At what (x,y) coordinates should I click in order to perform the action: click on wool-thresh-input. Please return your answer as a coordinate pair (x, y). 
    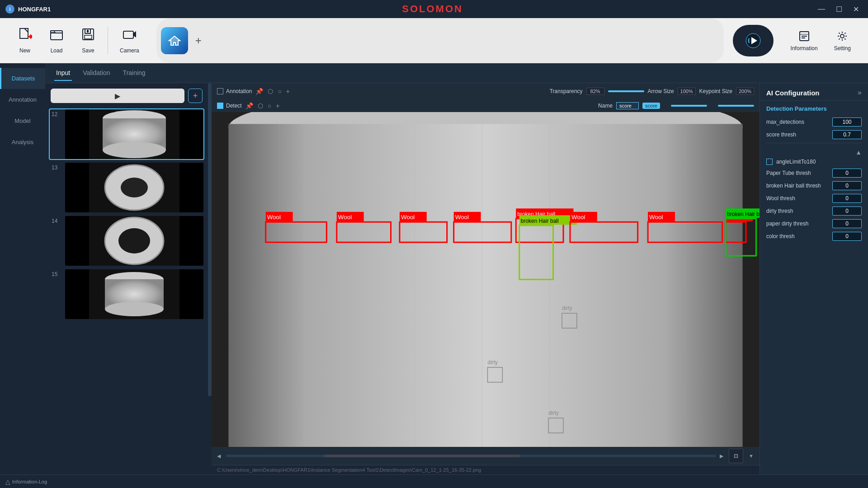
    Looking at the image, I should click on (847, 198).